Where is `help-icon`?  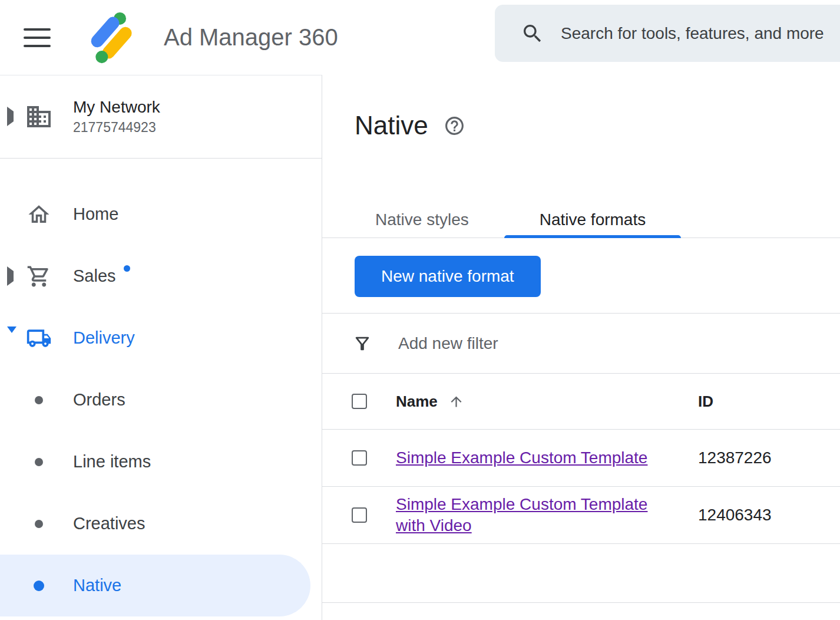 help-icon is located at coordinates (455, 126).